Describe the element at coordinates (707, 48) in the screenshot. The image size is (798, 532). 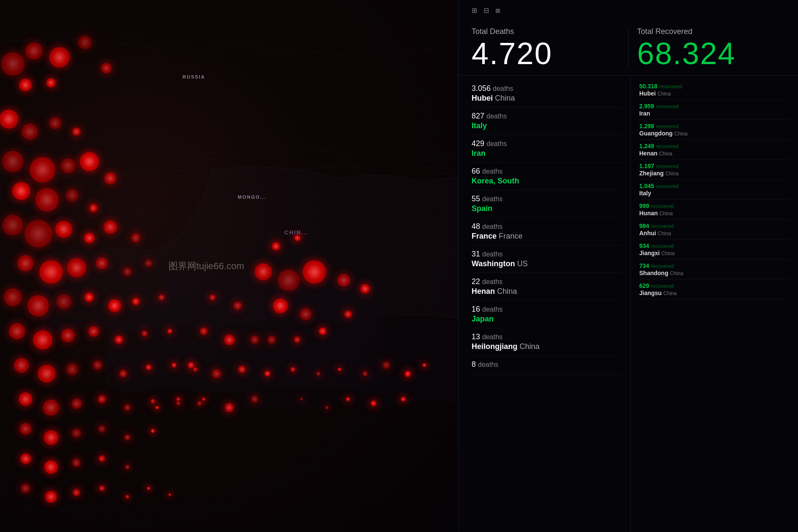
I see `total-recovered-section: Total Recovered 68.324` at that location.